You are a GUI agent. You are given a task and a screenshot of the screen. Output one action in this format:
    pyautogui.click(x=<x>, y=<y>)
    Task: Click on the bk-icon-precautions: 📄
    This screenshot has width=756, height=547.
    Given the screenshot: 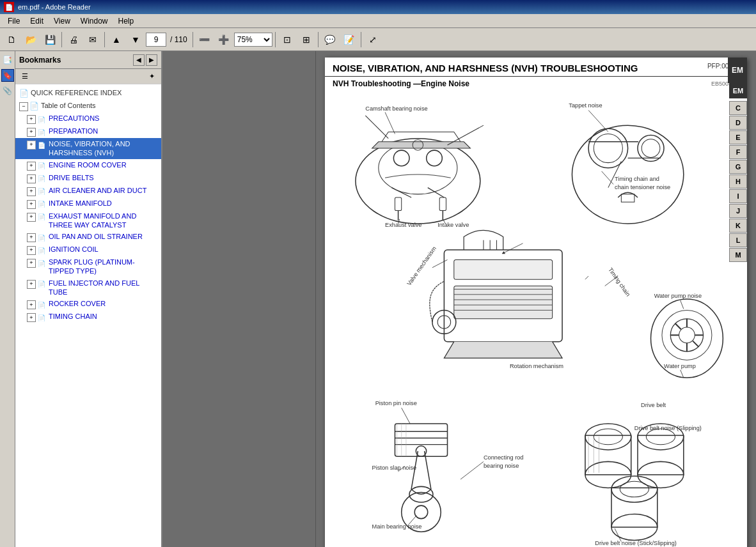 What is the action you would take?
    pyautogui.click(x=42, y=119)
    